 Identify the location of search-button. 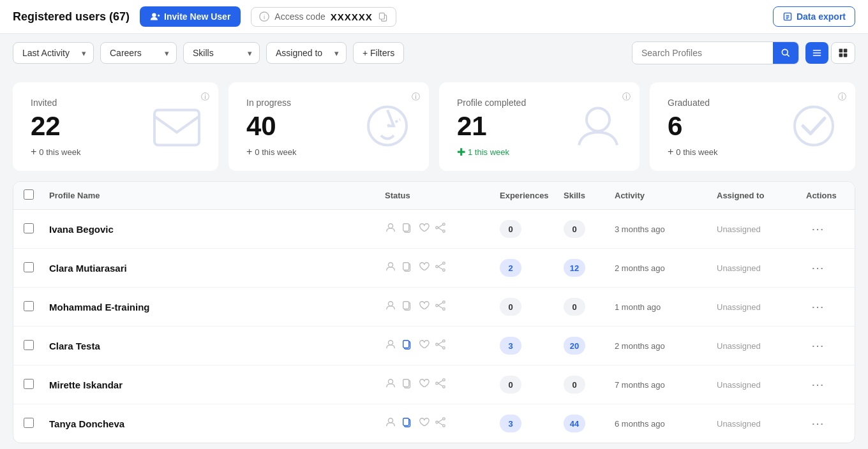
(786, 53).